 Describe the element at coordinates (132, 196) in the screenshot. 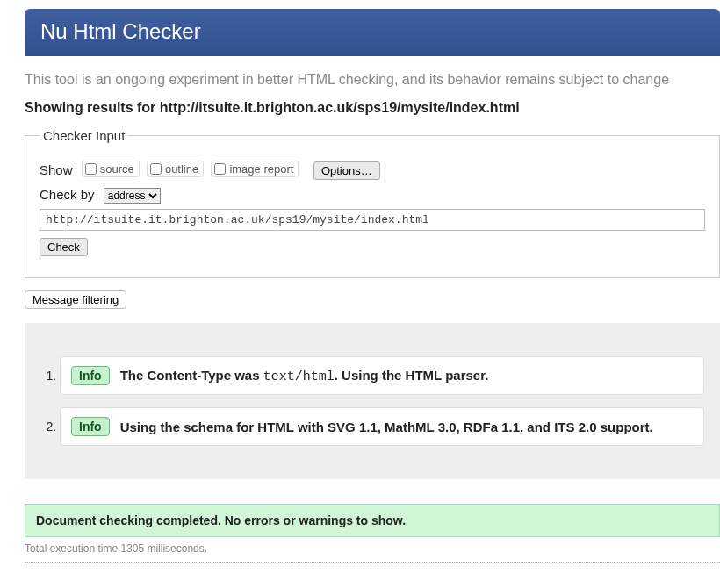

I see `check-by-select: address` at that location.